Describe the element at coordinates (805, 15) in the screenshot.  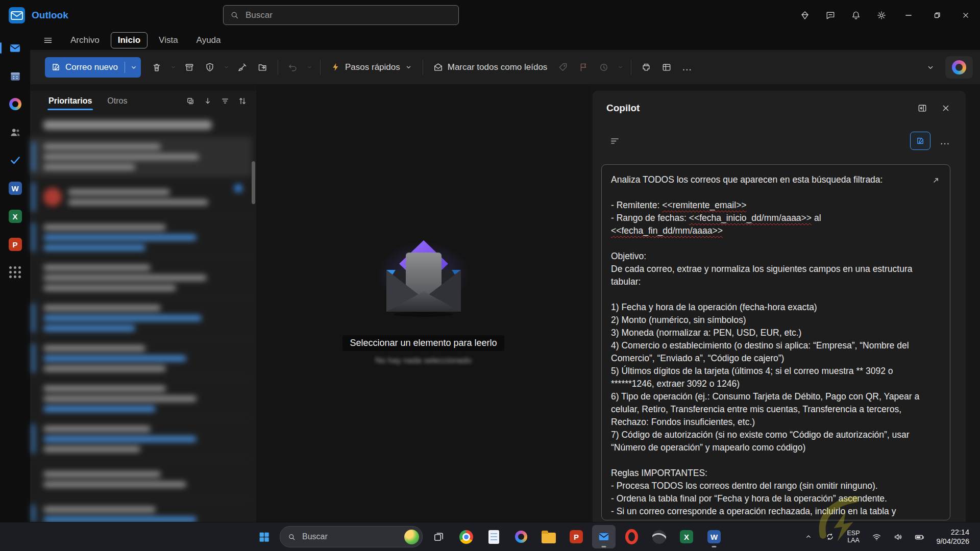
I see `premium-diamond-icon` at that location.